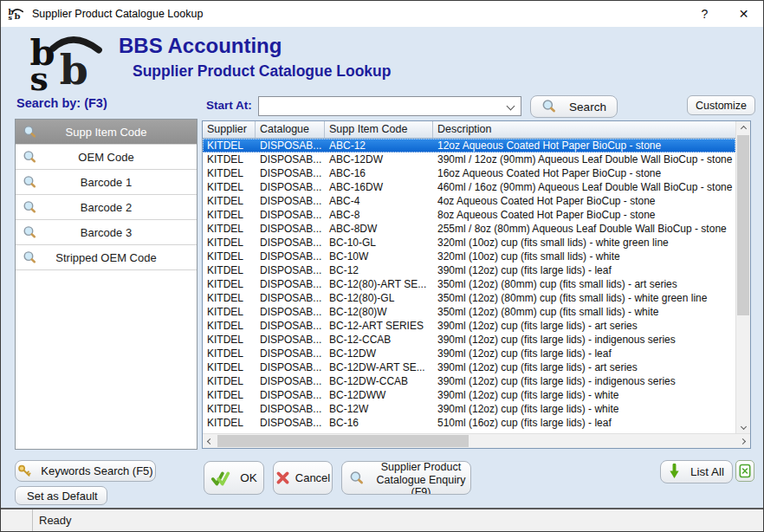 Image resolution: width=764 pixels, height=532 pixels. Describe the element at coordinates (85, 471) in the screenshot. I see `keywords-search-button: Keywords Search (F5)` at that location.